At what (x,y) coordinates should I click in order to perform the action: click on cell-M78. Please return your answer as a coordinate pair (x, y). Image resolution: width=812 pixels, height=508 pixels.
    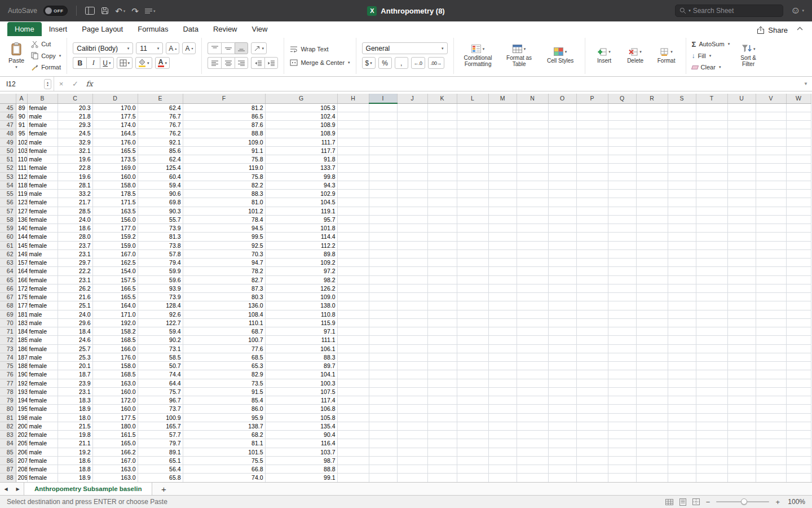
    Looking at the image, I should click on (502, 392).